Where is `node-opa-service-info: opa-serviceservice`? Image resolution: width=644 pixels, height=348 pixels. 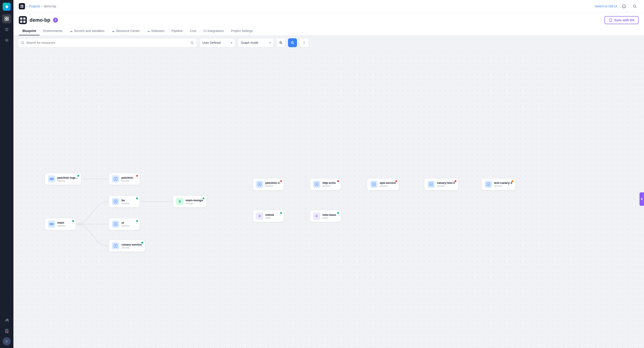 node-opa-service-info: opa-serviceservice is located at coordinates (388, 184).